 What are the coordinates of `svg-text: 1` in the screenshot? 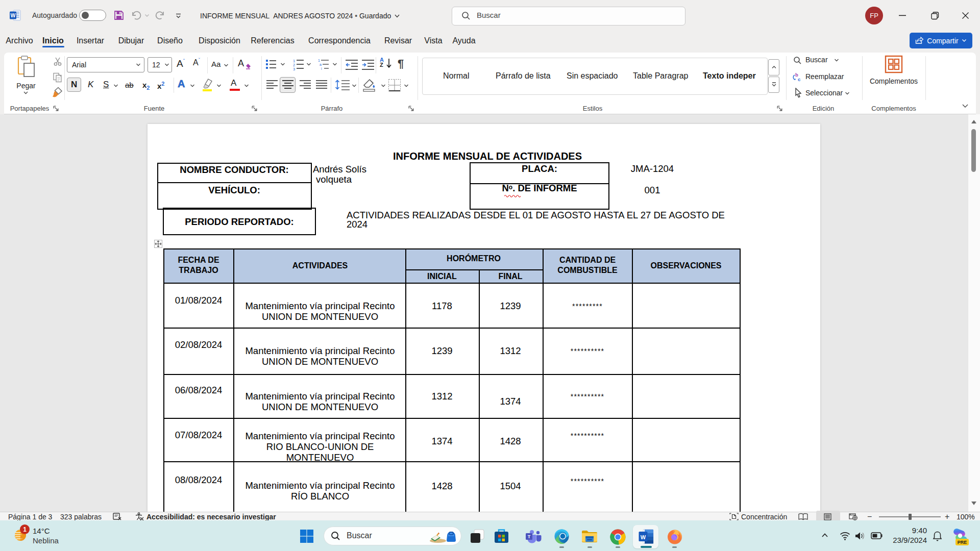 It's located at (319, 60).